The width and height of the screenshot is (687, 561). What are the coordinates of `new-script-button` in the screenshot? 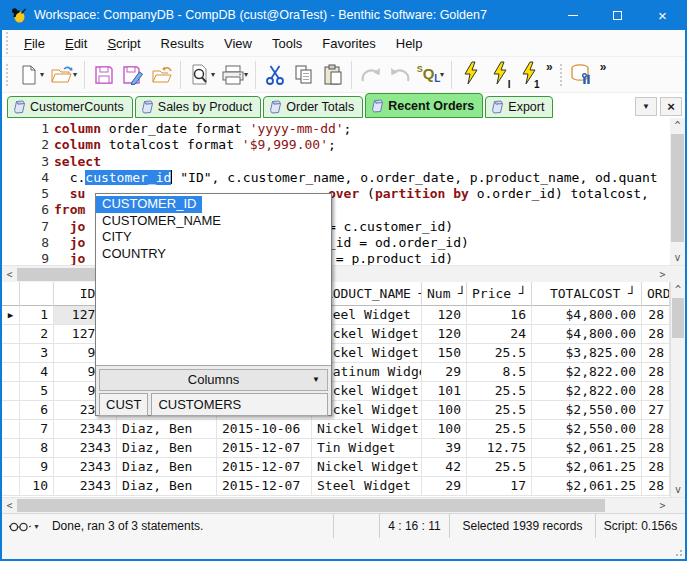 It's located at (28, 75).